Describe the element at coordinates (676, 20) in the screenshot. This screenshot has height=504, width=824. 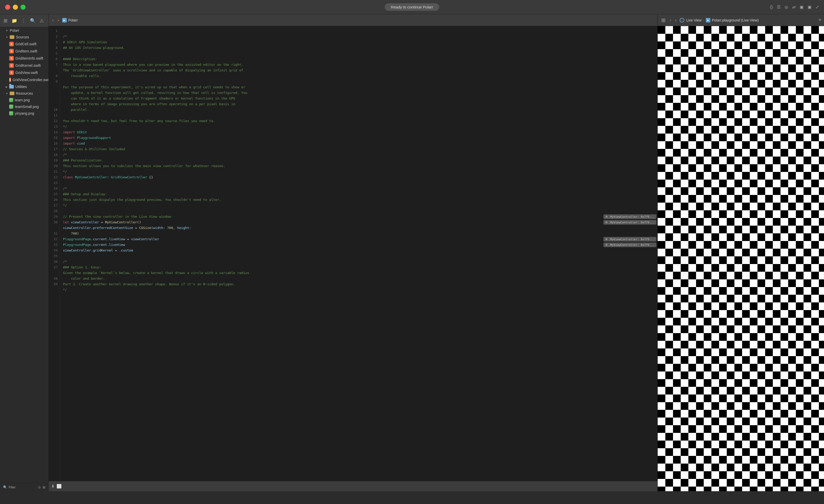
I see `lv-forward-icon: ›` at that location.